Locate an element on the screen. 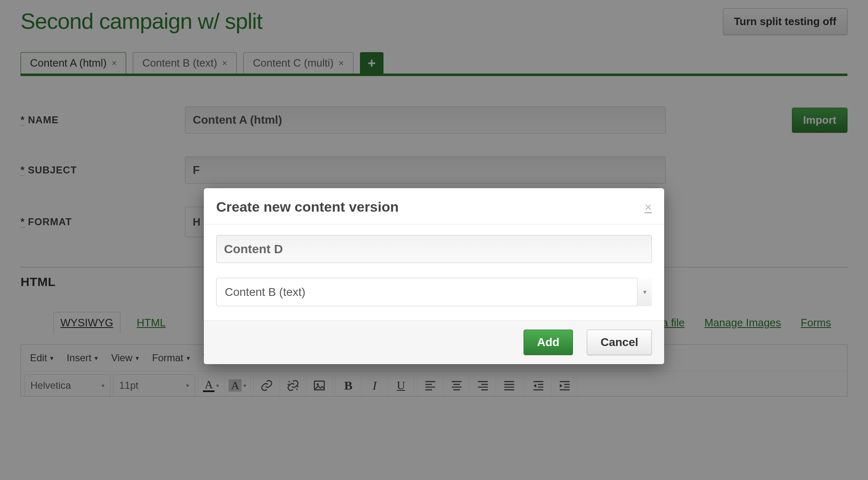 Image resolution: width=868 pixels, height=480 pixels. modal-footer: Add Cancel is located at coordinates (434, 342).